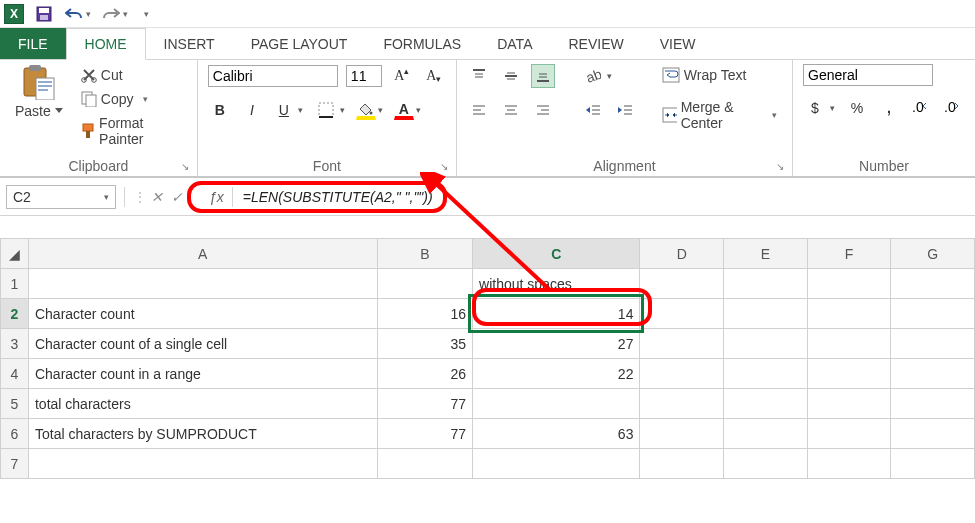 This screenshot has height=523, width=975. I want to click on format-painter-button: Format Painter, so click(132, 131).